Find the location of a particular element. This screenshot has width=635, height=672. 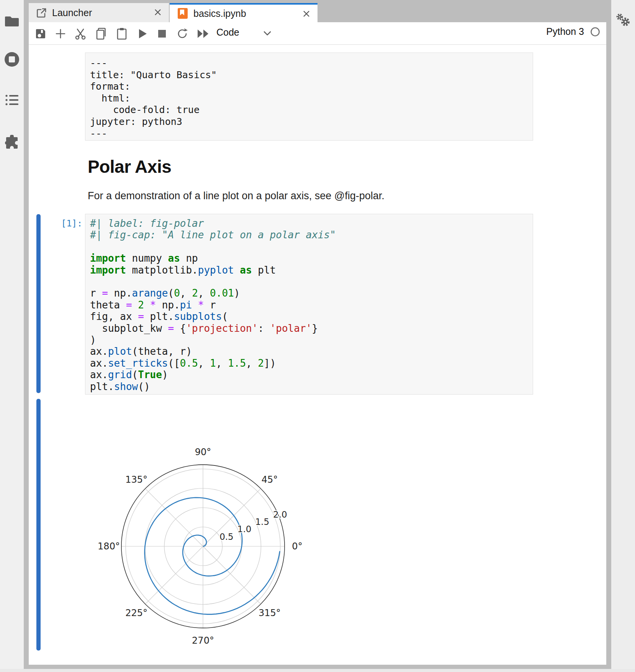

svg-text: 225° is located at coordinates (136, 613).